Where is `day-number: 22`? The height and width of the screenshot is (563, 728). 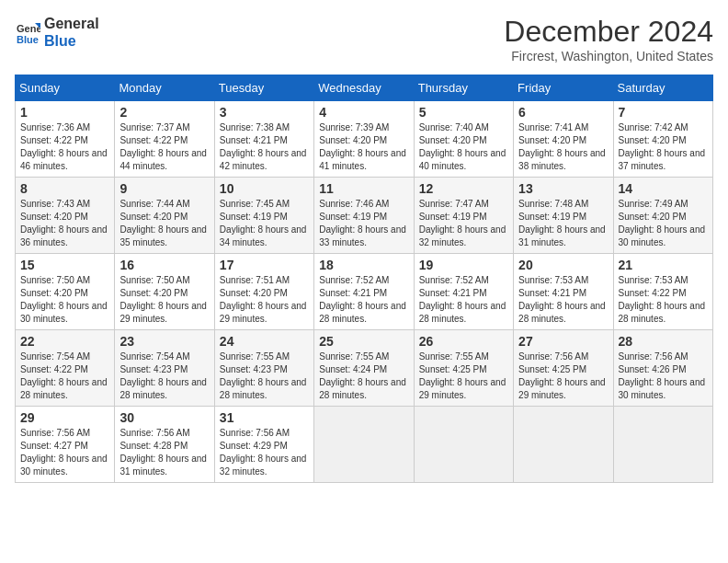
day-number: 22 is located at coordinates (64, 341).